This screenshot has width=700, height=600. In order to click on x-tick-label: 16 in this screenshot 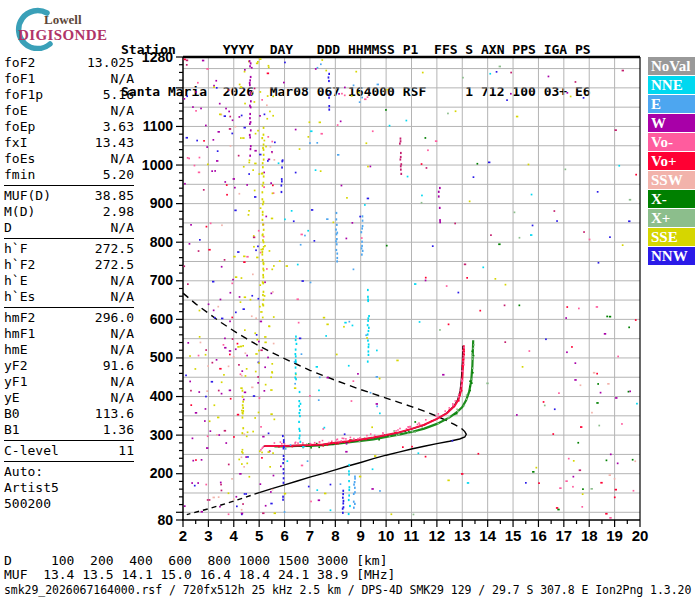, I will do `click(538, 536)`.